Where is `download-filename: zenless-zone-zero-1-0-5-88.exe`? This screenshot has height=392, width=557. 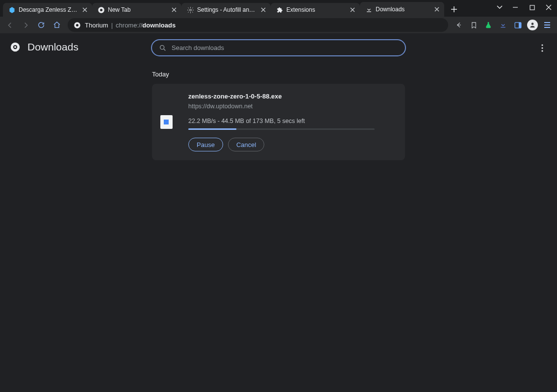
download-filename: zenless-zone-zero-1-0-5-88.exe is located at coordinates (291, 96).